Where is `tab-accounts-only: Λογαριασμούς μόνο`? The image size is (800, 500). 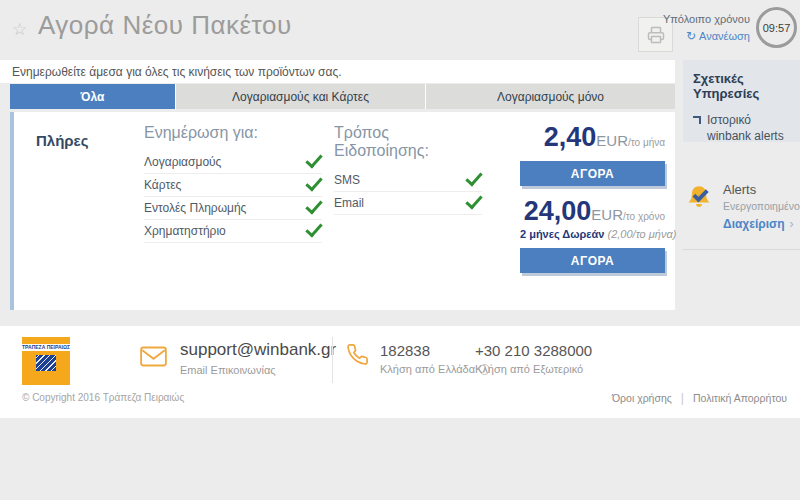 tab-accounts-only: Λογαριασμούς μόνο is located at coordinates (550, 96).